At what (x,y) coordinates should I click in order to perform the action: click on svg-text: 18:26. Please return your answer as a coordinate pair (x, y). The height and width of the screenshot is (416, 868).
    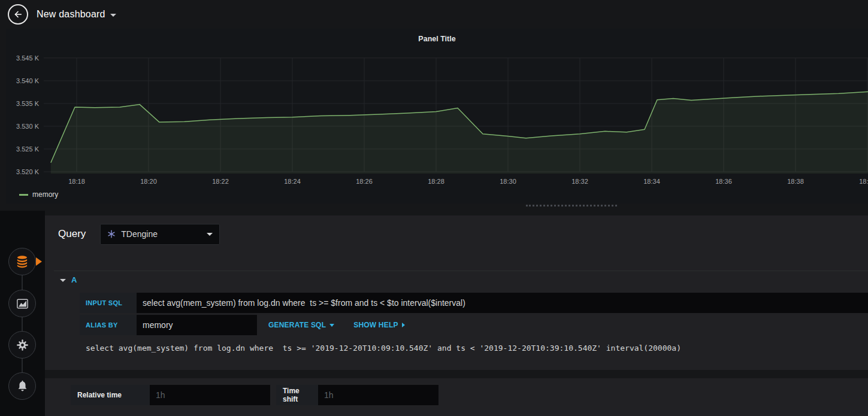
    Looking at the image, I should click on (364, 181).